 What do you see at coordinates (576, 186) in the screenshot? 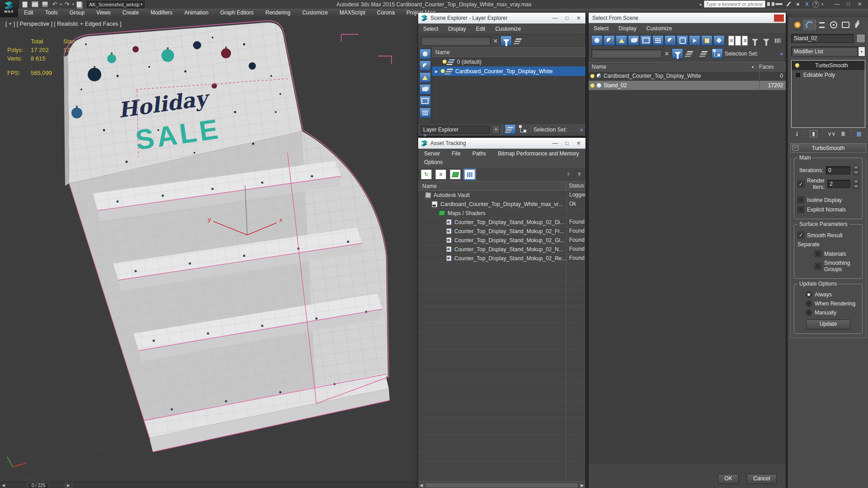
I see `at-status-column-header: Status` at bounding box center [576, 186].